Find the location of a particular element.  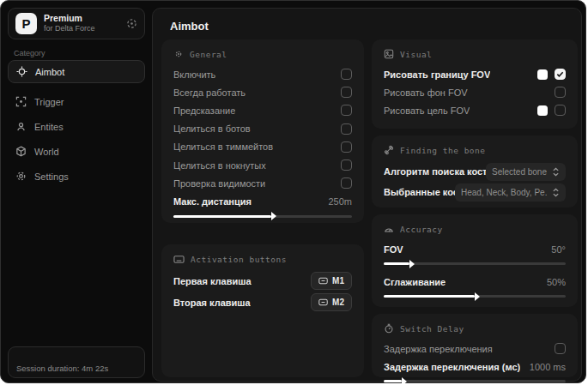

sidebar-item-aimbot: Aimbot is located at coordinates (76, 72).